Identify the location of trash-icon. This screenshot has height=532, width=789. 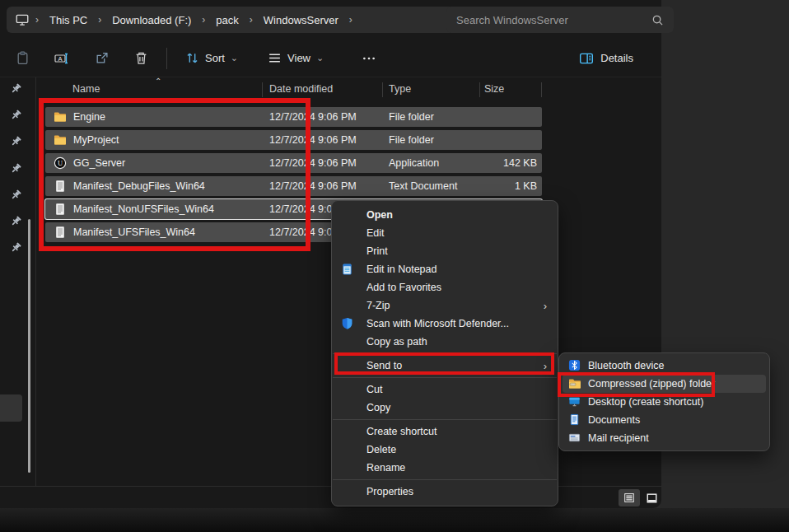
(142, 58).